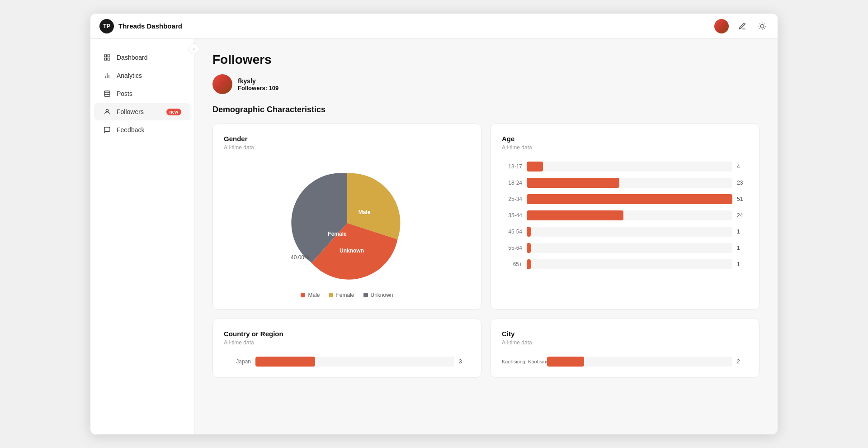  Describe the element at coordinates (258, 81) in the screenshot. I see `profile-username: fkysly` at that location.